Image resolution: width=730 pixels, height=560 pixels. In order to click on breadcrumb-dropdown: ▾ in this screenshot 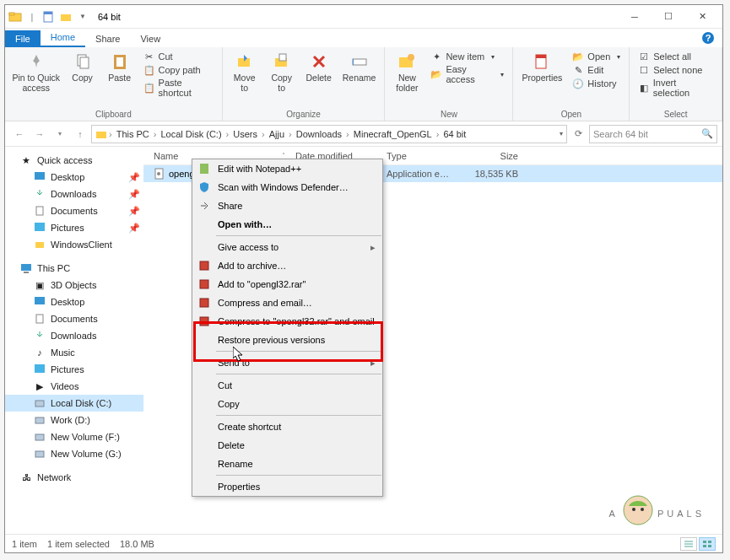, I will do `click(561, 133)`.